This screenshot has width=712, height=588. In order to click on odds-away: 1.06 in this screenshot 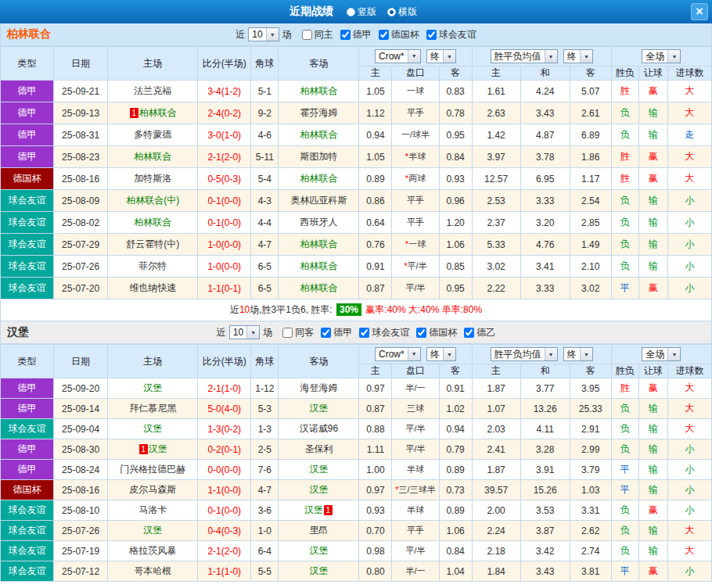, I will do `click(455, 531)`.